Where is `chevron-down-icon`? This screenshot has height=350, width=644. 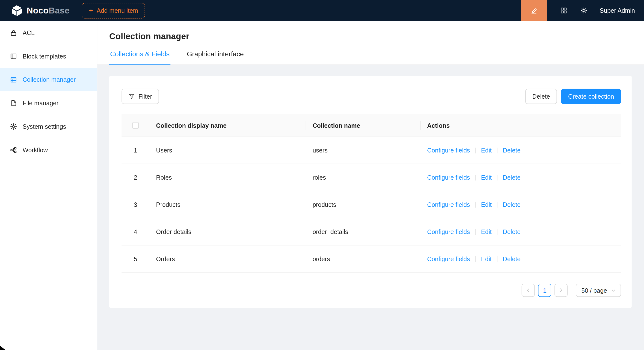 chevron-down-icon is located at coordinates (614, 290).